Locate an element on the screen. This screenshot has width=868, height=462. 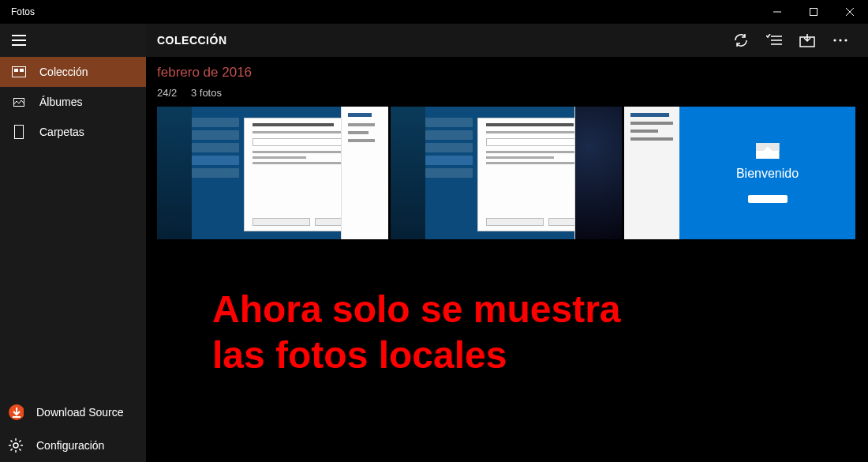
window-titlebar: Fotos is located at coordinates (434, 12).